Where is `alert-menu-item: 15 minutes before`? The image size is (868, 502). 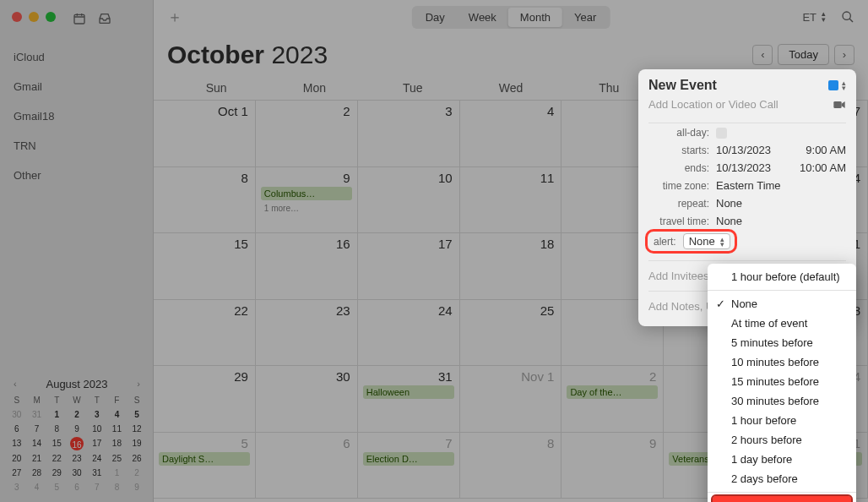
alert-menu-item: 15 minutes before is located at coordinates (782, 382).